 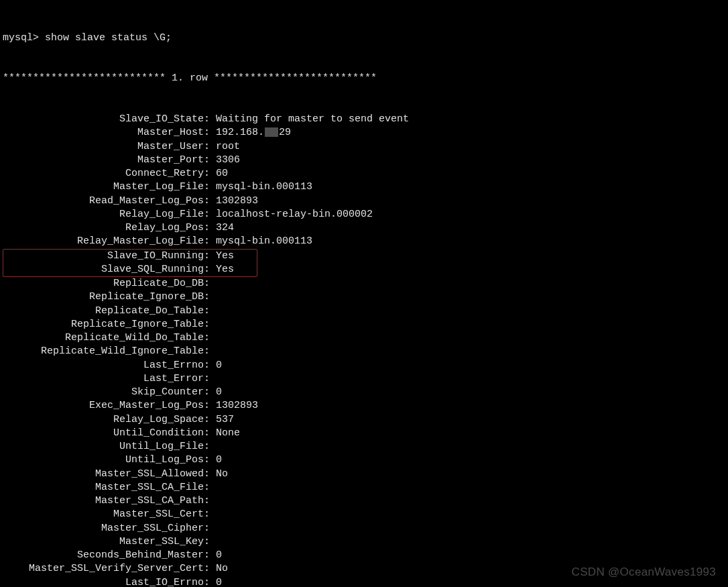 What do you see at coordinates (103, 352) in the screenshot?
I see `status-key: Replicate_Wild_Ignore_Table` at bounding box center [103, 352].